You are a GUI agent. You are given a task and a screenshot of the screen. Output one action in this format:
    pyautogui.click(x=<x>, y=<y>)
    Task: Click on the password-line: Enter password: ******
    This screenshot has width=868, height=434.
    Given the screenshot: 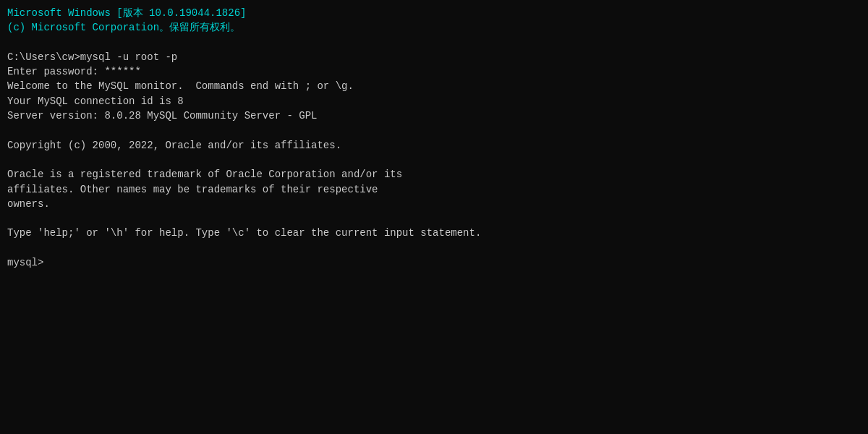 What is the action you would take?
    pyautogui.click(x=434, y=72)
    